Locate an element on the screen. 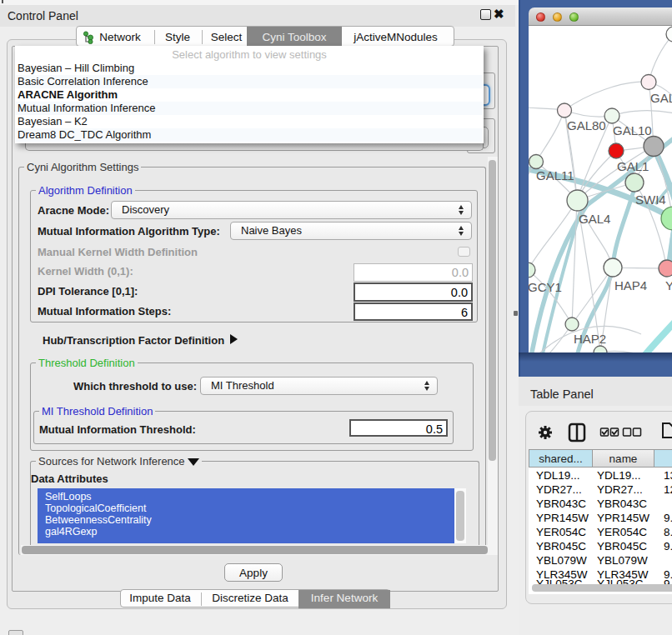  svg-text: GAL4 is located at coordinates (594, 218).